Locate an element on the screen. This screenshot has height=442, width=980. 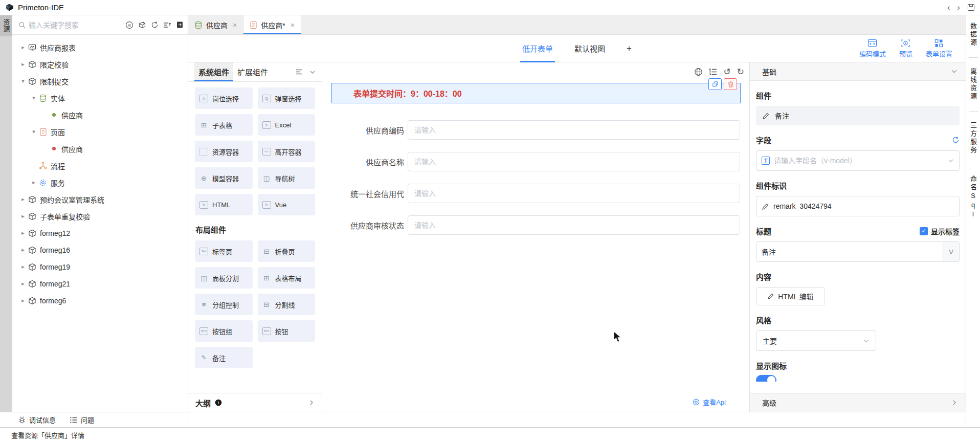
field-select: T is located at coordinates (858, 161).